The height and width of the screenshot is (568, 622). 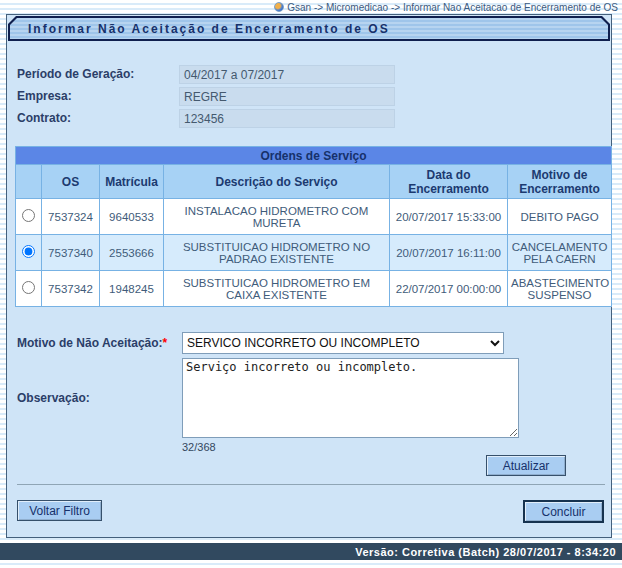 I want to click on version-text: Versão: Corretiva (Batch) 28/07/2017 - 8…, so click(x=486, y=552).